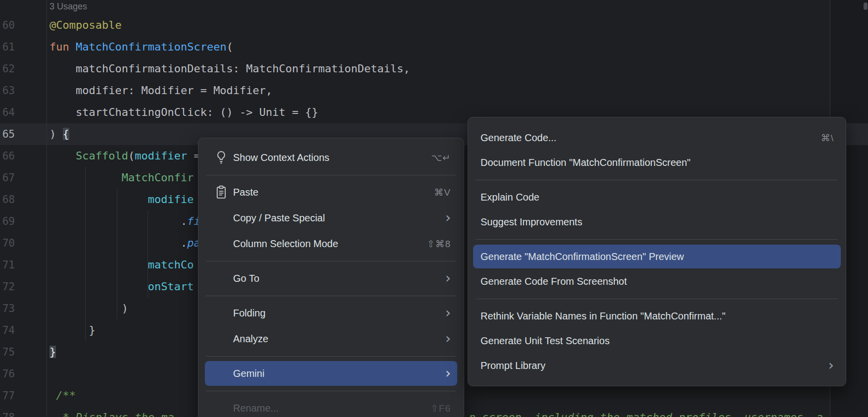 The width and height of the screenshot is (868, 417). Describe the element at coordinates (7, 156) in the screenshot. I see `line-number: 66` at that location.